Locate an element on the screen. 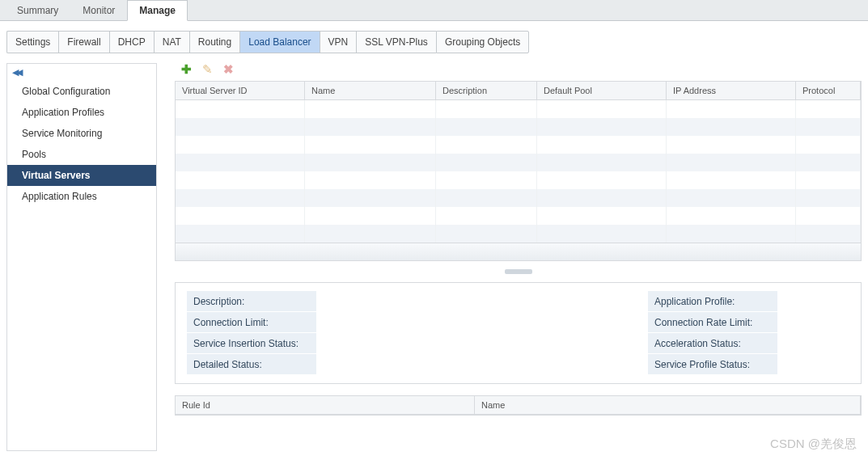 Image resolution: width=868 pixels, height=460 pixels. sidebar-item-application-profiles: Application Profiles is located at coordinates (82, 112).